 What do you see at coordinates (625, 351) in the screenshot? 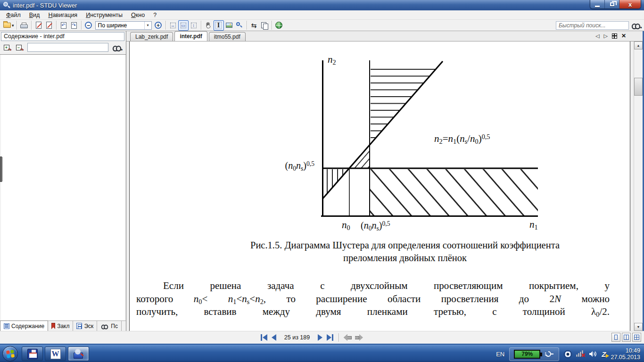
I see `clock-time: 10:49` at bounding box center [625, 351].